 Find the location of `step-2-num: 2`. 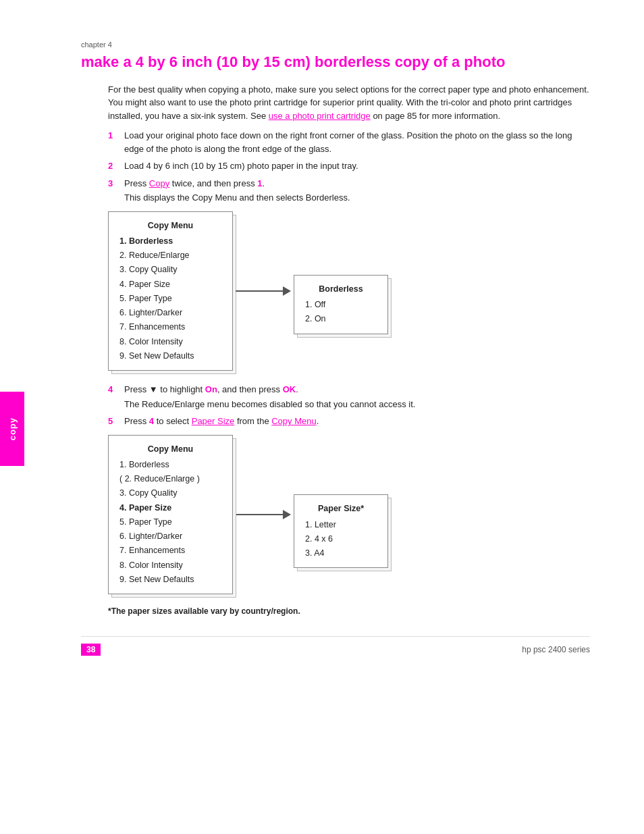

step-2-num: 2 is located at coordinates (116, 166).